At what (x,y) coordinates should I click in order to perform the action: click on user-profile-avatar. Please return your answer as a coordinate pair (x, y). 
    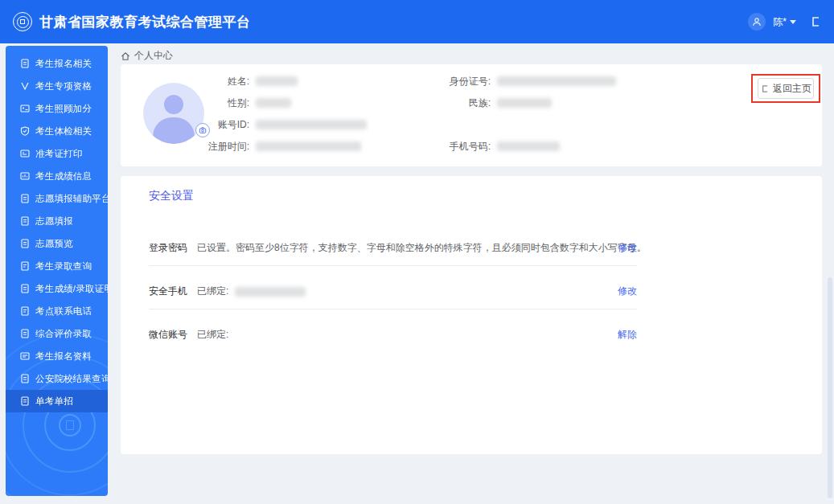
    Looking at the image, I should click on (174, 113).